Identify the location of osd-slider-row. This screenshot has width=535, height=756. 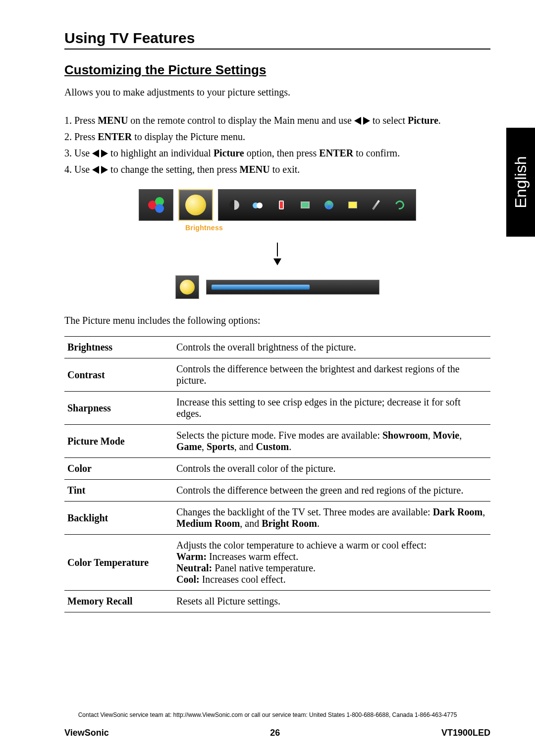
(277, 287).